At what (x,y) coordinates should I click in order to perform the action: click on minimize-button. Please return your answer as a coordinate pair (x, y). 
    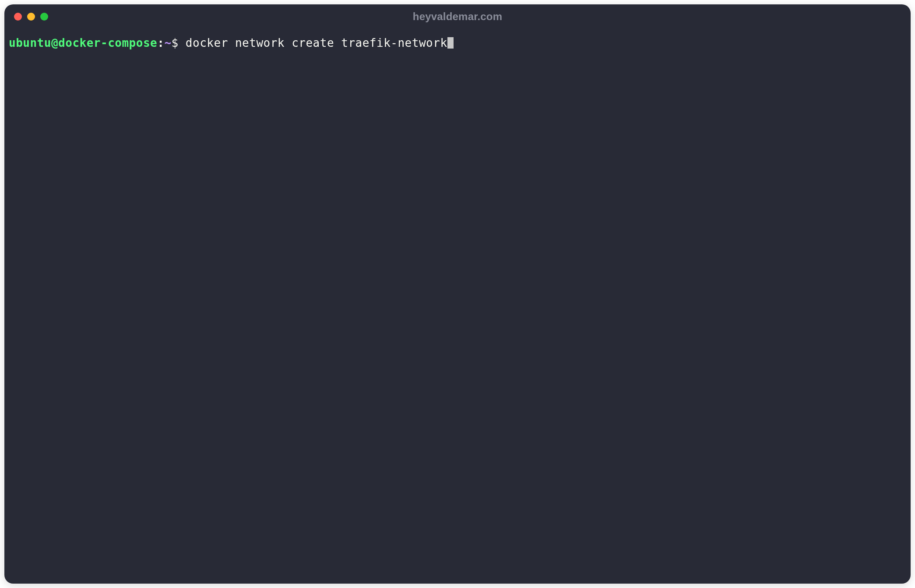
    Looking at the image, I should click on (31, 17).